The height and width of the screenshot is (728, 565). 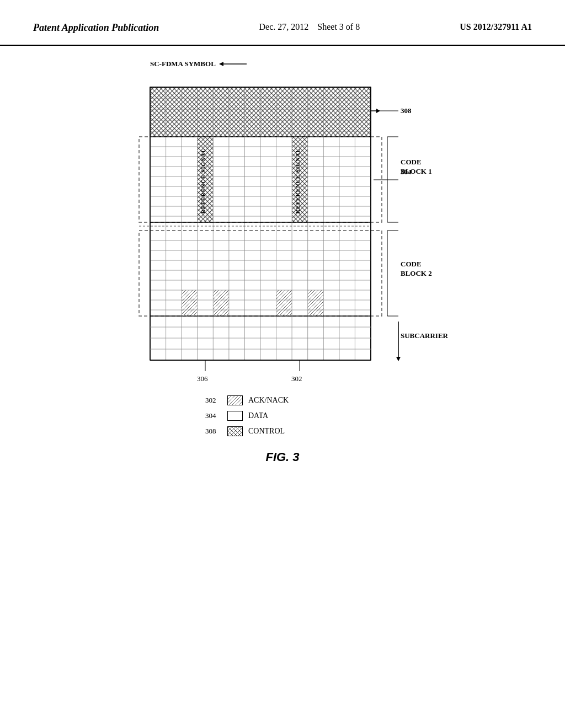 I want to click on code-block-1-label: CODE, so click(x=411, y=162).